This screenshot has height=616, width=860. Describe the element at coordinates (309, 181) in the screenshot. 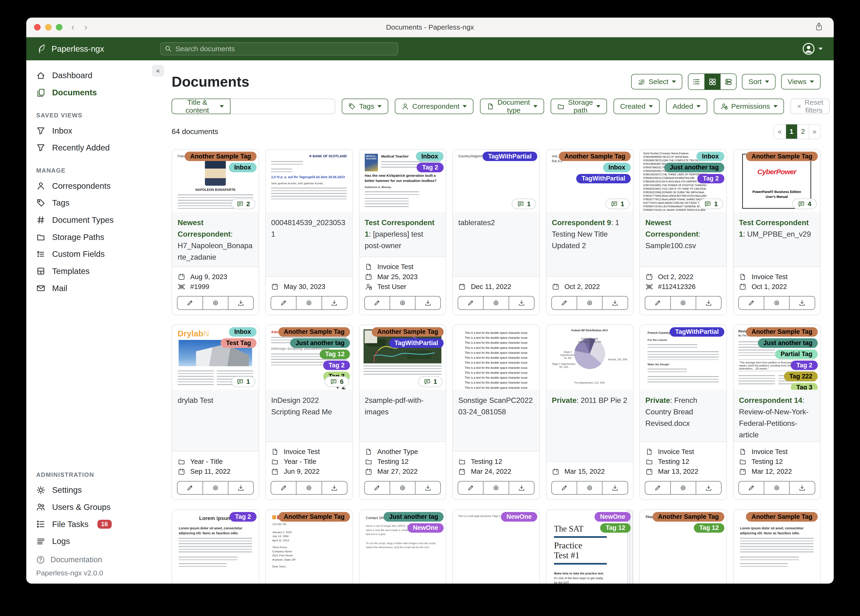

I see `document-thumbnail: ❋ BANK OF SCOTLAND2,0 % p. a. auf Ihr Ta…` at that location.